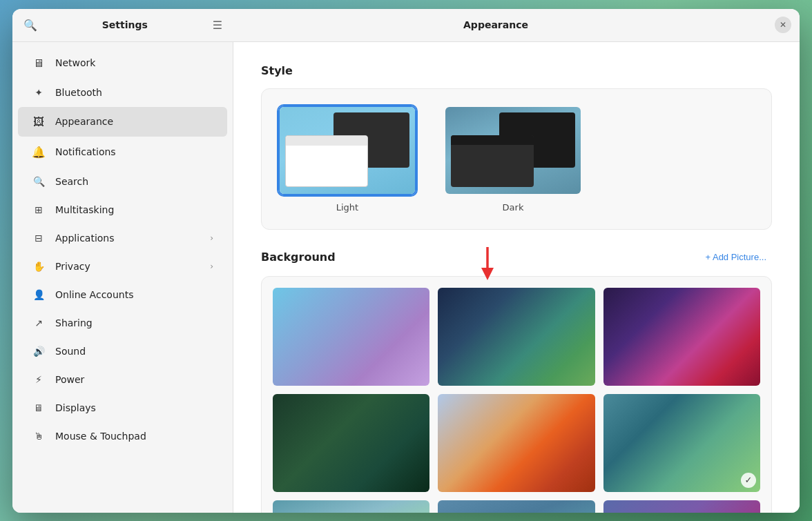  What do you see at coordinates (736, 257) in the screenshot?
I see `add-picture-button: + Add Picture...` at bounding box center [736, 257].